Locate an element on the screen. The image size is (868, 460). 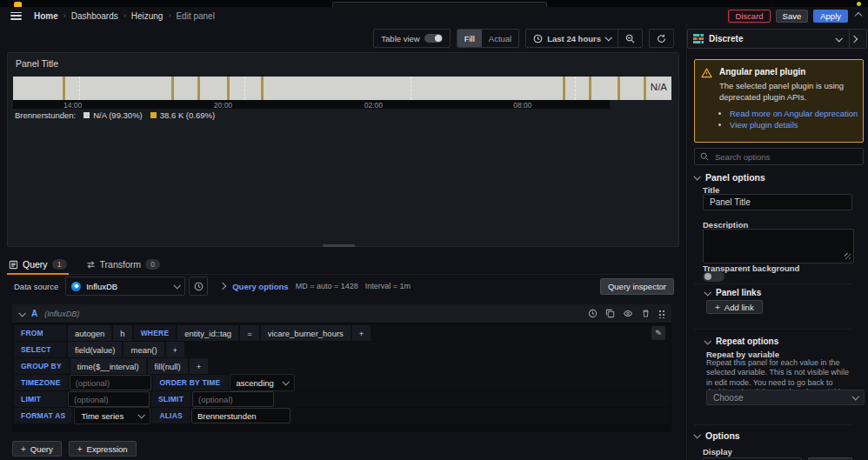
discrete-viz-icon is located at coordinates (698, 38).